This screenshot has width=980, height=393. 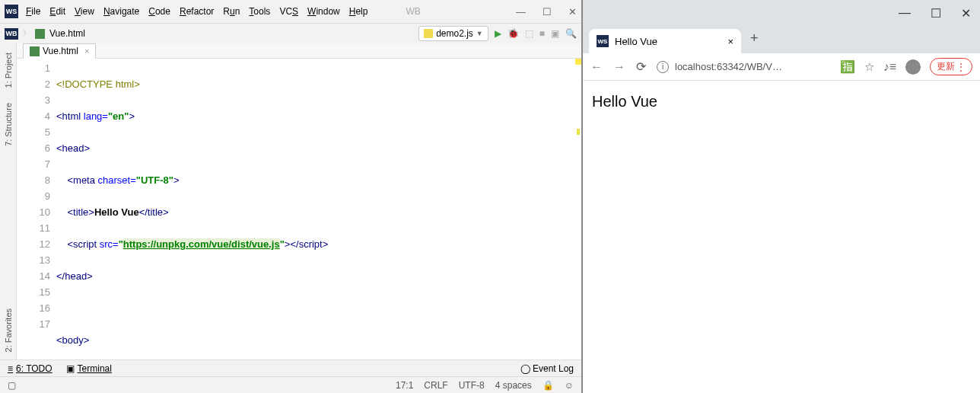 I want to click on menu-view: View, so click(x=84, y=11).